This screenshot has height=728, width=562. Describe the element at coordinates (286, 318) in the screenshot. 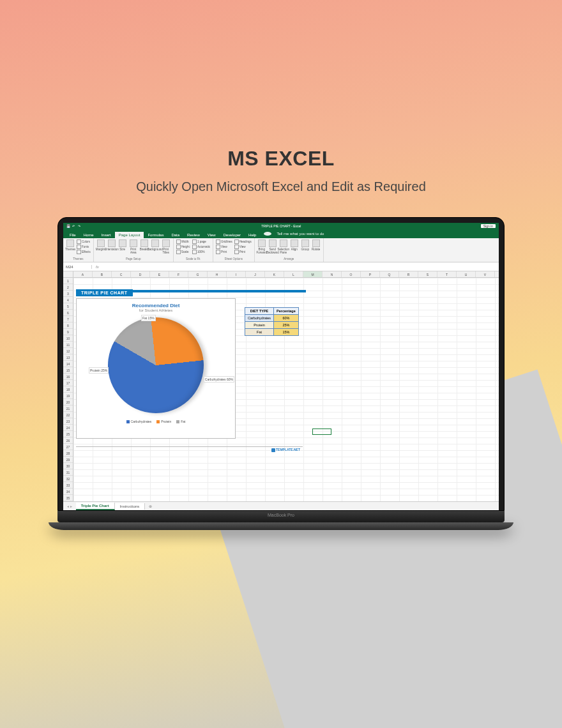

I see `cell: 60%` at that location.